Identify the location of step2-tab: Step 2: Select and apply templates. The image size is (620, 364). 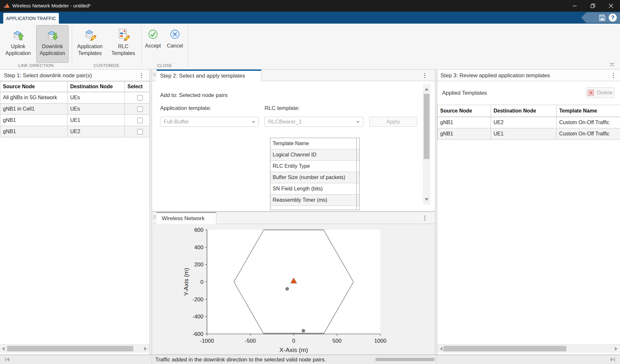
(209, 76).